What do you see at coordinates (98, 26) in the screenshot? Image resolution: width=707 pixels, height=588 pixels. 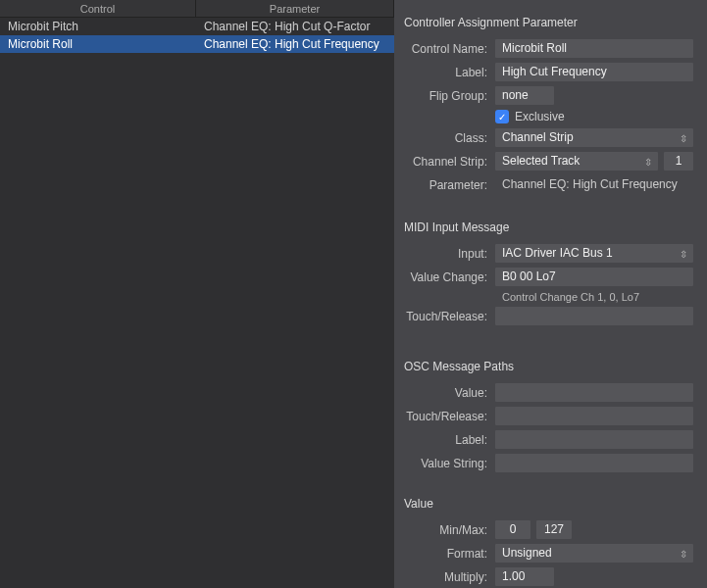 I see `cell-control: Microbit Pitch` at bounding box center [98, 26].